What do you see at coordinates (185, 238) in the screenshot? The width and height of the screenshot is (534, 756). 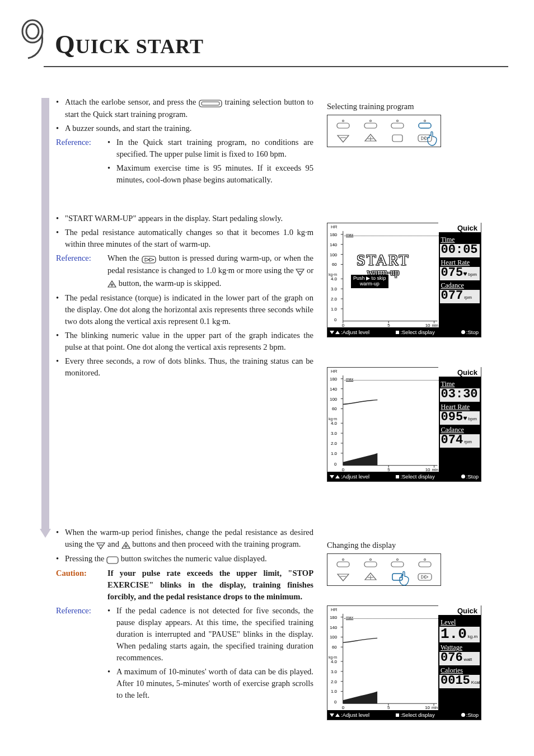 I see `s2-item-2: The pedal resistance automatically chang…` at bounding box center [185, 238].